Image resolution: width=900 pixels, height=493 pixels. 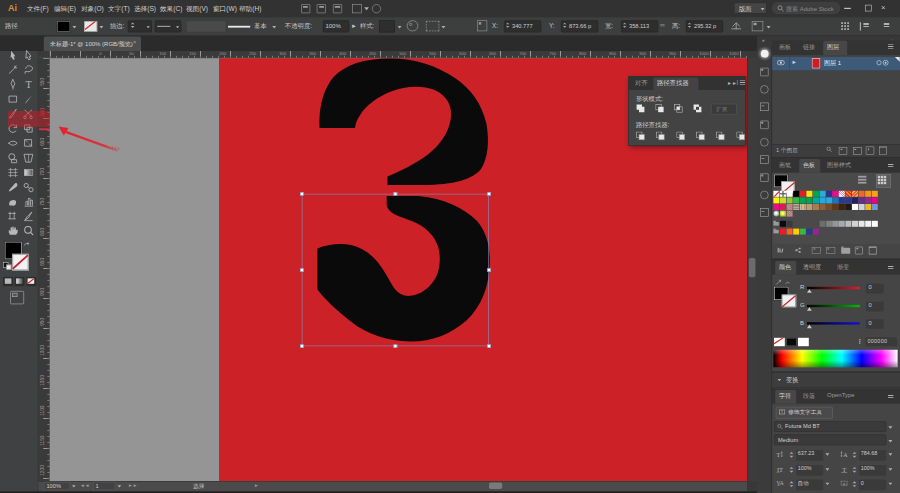 What do you see at coordinates (780, 468) in the screenshot?
I see `svg-text: I̲T` at bounding box center [780, 468].